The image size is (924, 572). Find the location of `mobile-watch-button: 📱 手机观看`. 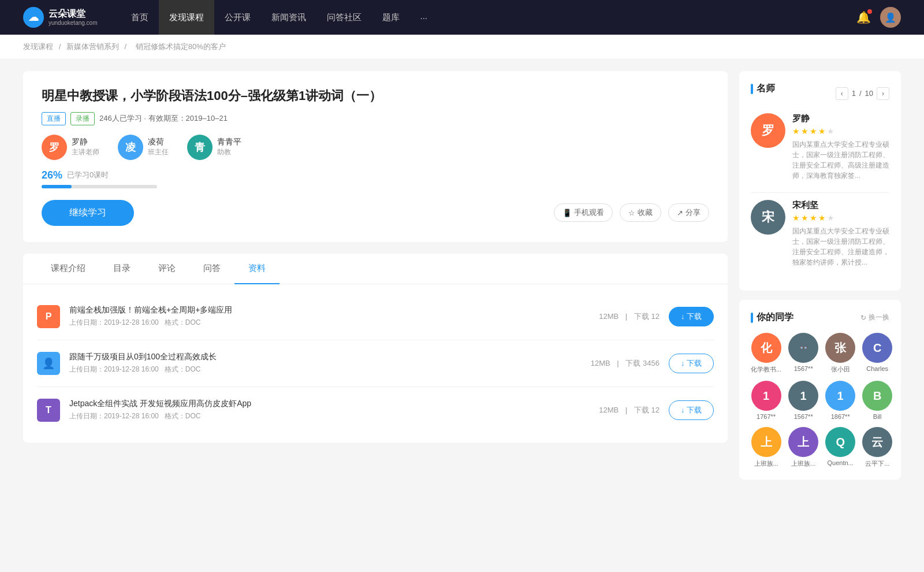

mobile-watch-button: 📱 手机观看 is located at coordinates (583, 213).